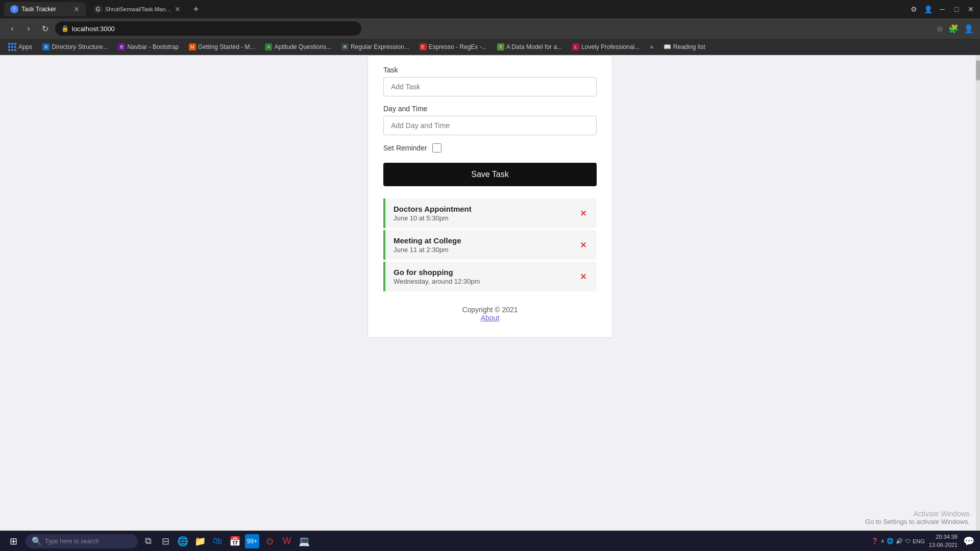 This screenshot has height=551, width=980. What do you see at coordinates (423, 47) in the screenshot?
I see `bookmark-icon-espresso: E` at bounding box center [423, 47].